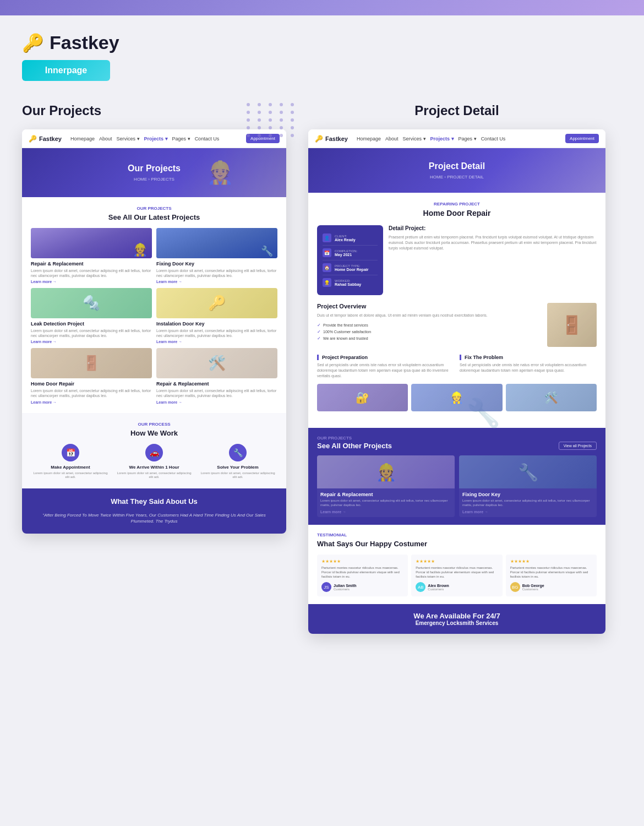 Image resolution: width=644 pixels, height=826 pixels. I want to click on left-projects-label: OUR PROJECTS, so click(154, 208).